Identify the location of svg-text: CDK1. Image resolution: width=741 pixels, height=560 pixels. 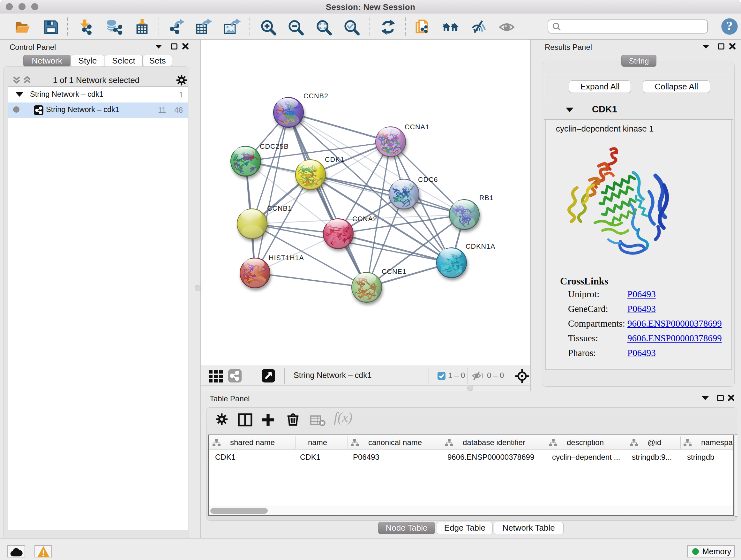
(335, 160).